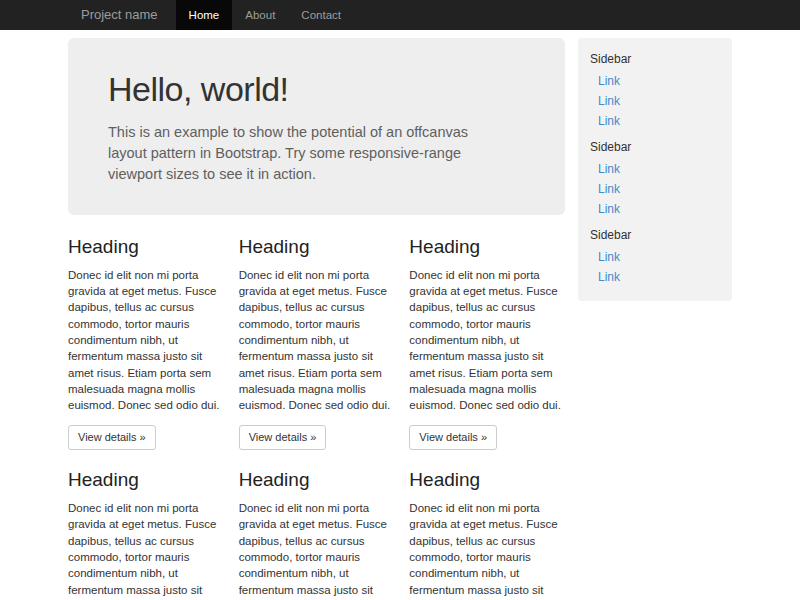  I want to click on nav-item-home: Home, so click(204, 15).